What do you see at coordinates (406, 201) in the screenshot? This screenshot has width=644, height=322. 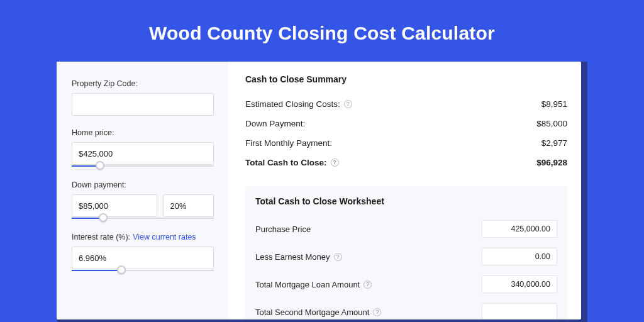 I see `worksheet-title: Total Cash to Close Worksheet` at bounding box center [406, 201].